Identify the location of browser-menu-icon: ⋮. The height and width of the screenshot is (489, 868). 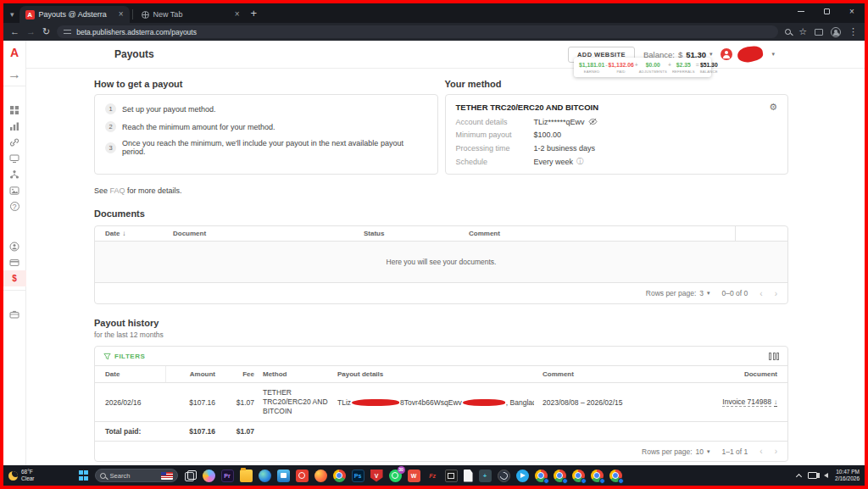
(853, 32).